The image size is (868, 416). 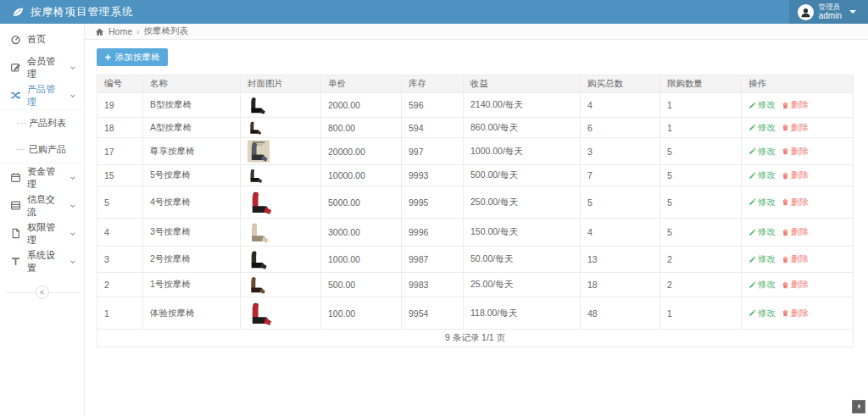 I want to click on cell-profit: 25.00/每天, so click(x=522, y=285).